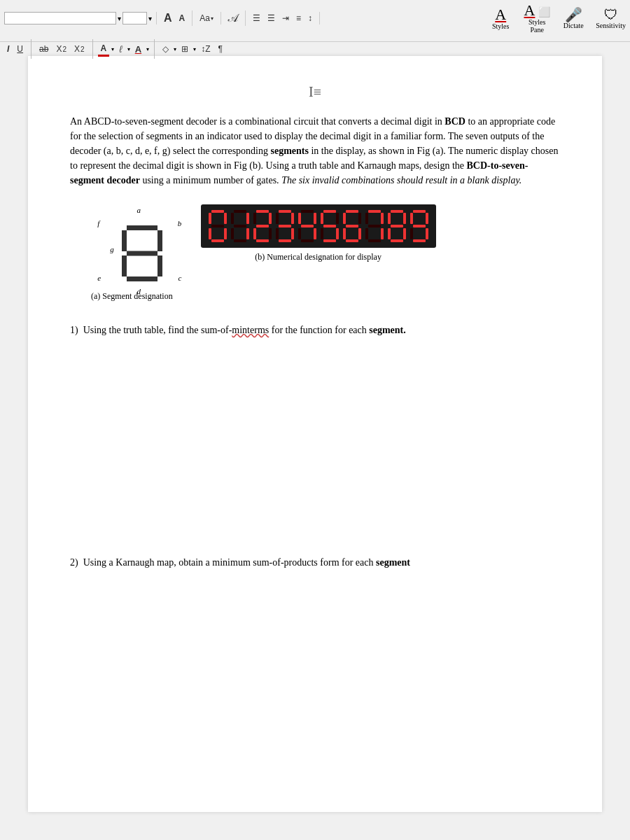 This screenshot has width=630, height=840. I want to click on sep2, so click(92, 49).